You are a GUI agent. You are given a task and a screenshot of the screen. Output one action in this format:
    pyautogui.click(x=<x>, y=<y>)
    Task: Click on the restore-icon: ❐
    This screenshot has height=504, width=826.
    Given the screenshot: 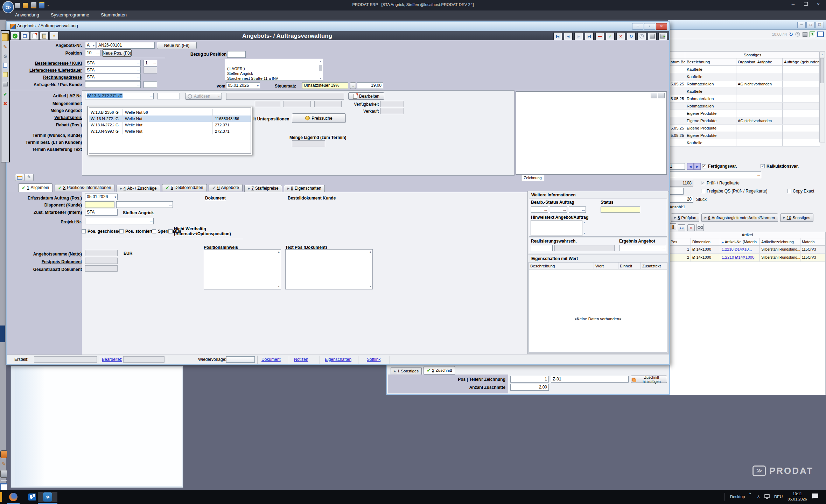 What is the action you would take?
    pyautogui.click(x=820, y=25)
    